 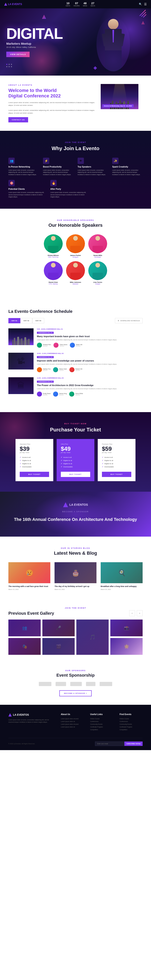 What do you see at coordinates (34, 453) in the screenshot?
I see `ticket-period-0: per day / ticket` at bounding box center [34, 453].